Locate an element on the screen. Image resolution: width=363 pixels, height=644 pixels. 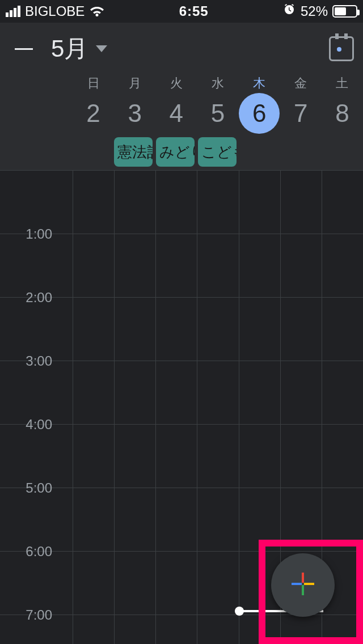
allday-event: みどり is located at coordinates (175, 152).